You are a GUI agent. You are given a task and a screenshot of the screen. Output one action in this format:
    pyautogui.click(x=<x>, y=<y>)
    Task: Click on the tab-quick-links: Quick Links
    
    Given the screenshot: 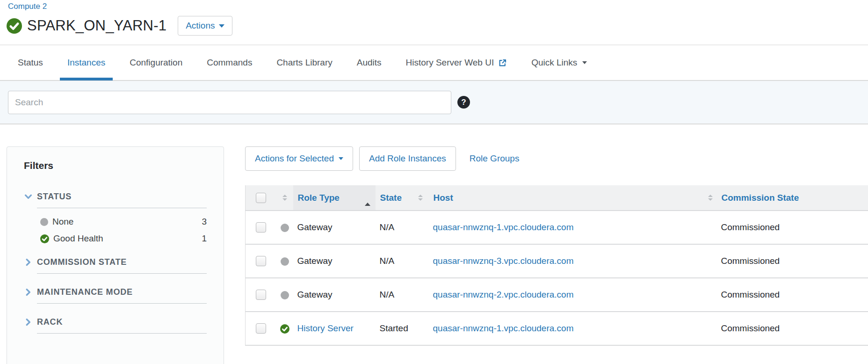 What is the action you would take?
    pyautogui.click(x=559, y=63)
    